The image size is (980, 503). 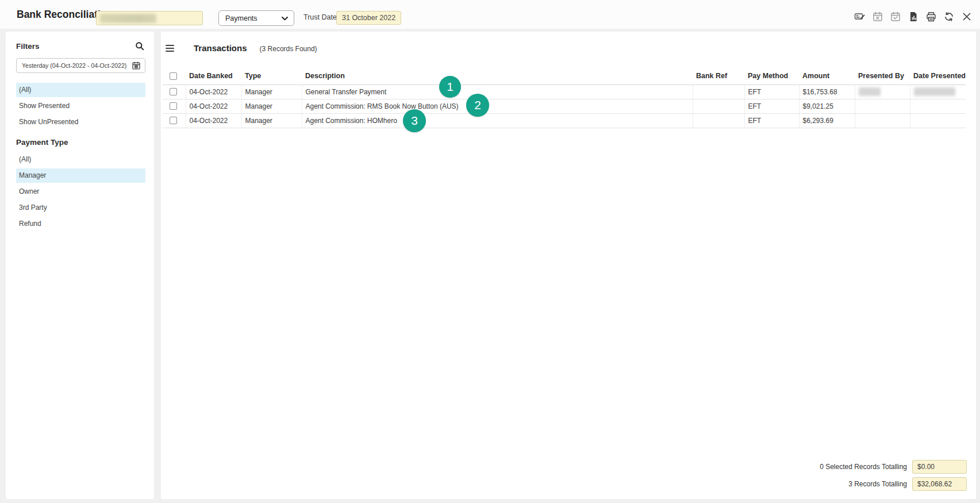 I want to click on col-bank-ref: Bank Ref, so click(x=718, y=76).